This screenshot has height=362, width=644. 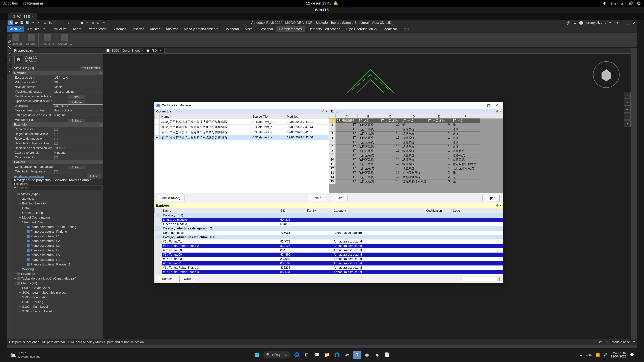 What do you see at coordinates (64, 23) in the screenshot?
I see `dim-icon: ↔` at bounding box center [64, 23].